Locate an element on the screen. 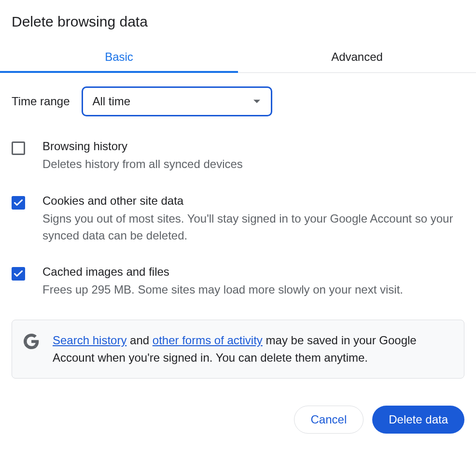 This screenshot has width=476, height=451. delete-data-button: Delete data is located at coordinates (418, 420).